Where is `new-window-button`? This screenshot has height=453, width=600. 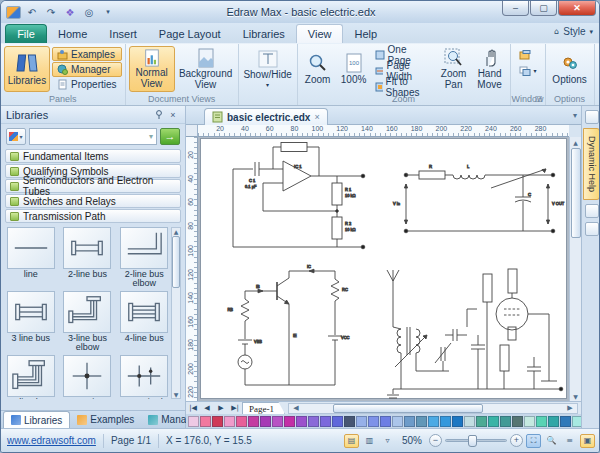
new-window-button is located at coordinates (528, 54).